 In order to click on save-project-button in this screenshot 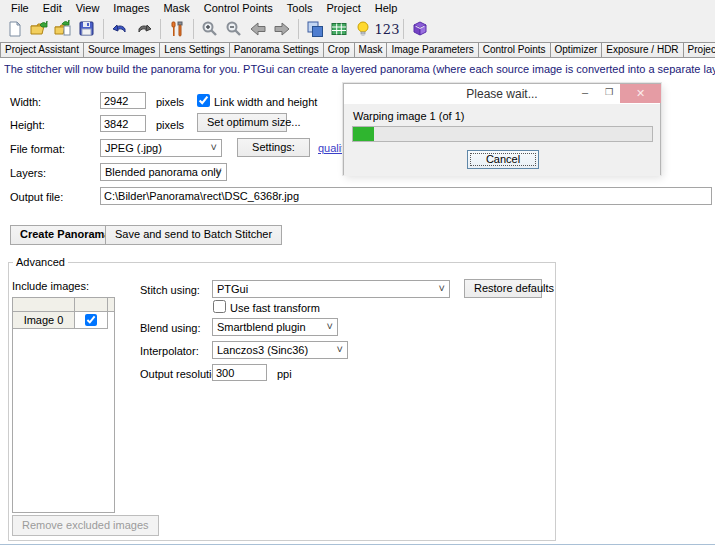, I will do `click(87, 29)`.